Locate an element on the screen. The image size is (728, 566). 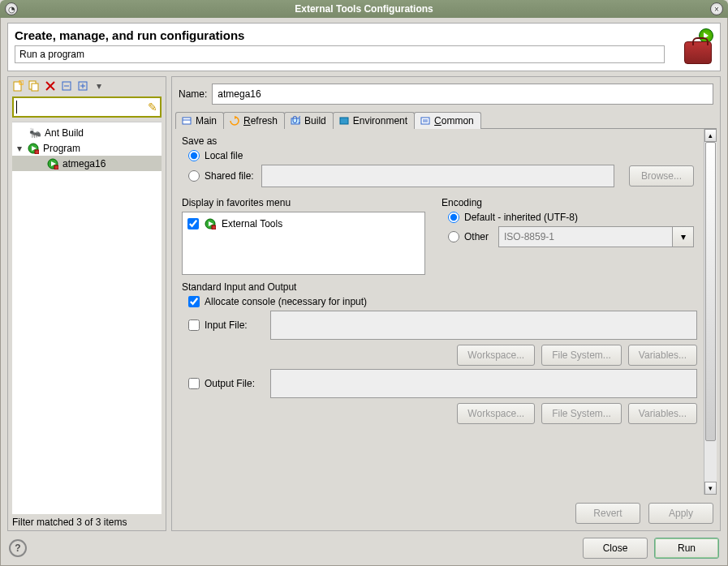
browse-button: Browse... is located at coordinates (661, 176).